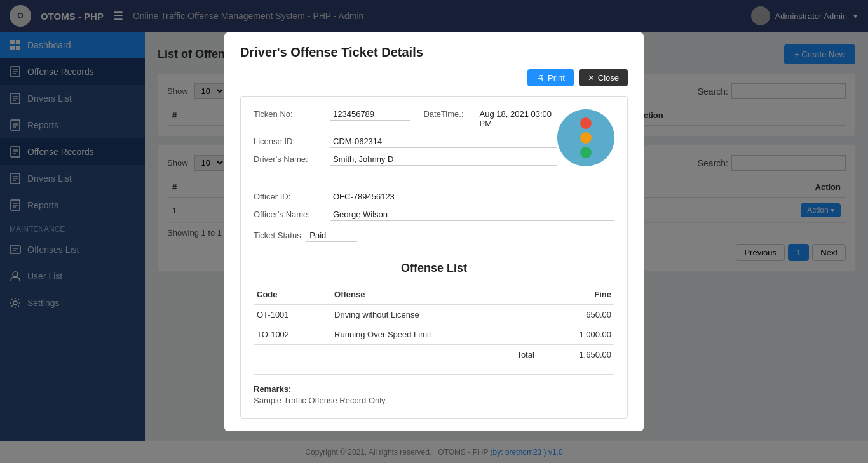  What do you see at coordinates (604, 77) in the screenshot?
I see `close-button: ✕ Close` at bounding box center [604, 77].